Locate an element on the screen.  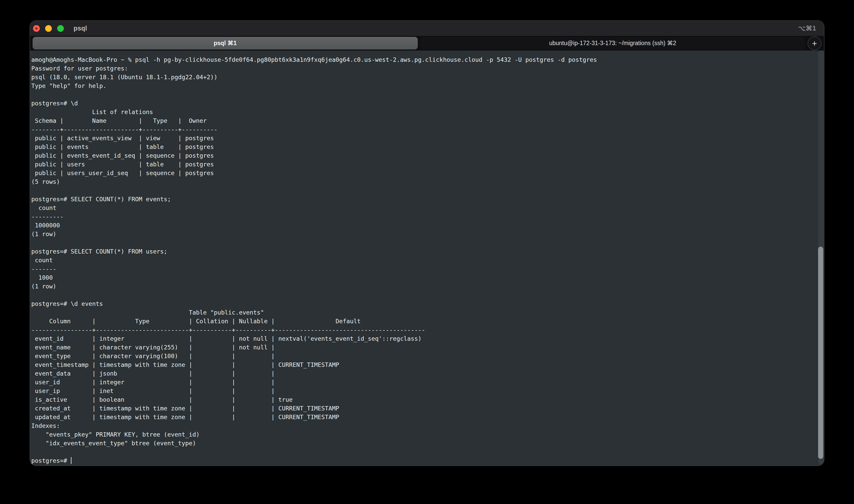
window-title: psql is located at coordinates (81, 28).